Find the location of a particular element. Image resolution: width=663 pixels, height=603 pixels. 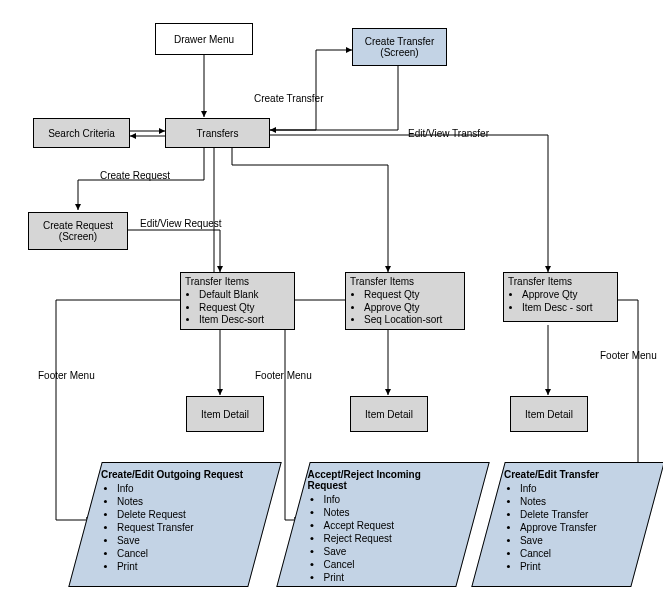

edge-edit-view-request: Edit/View Request is located at coordinates (181, 224).